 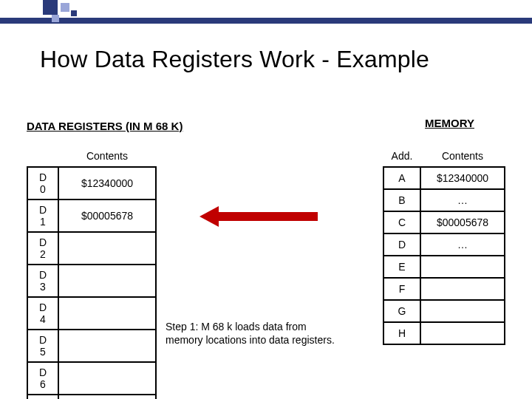 I want to click on slide-decoration, so click(x=266, y=13).